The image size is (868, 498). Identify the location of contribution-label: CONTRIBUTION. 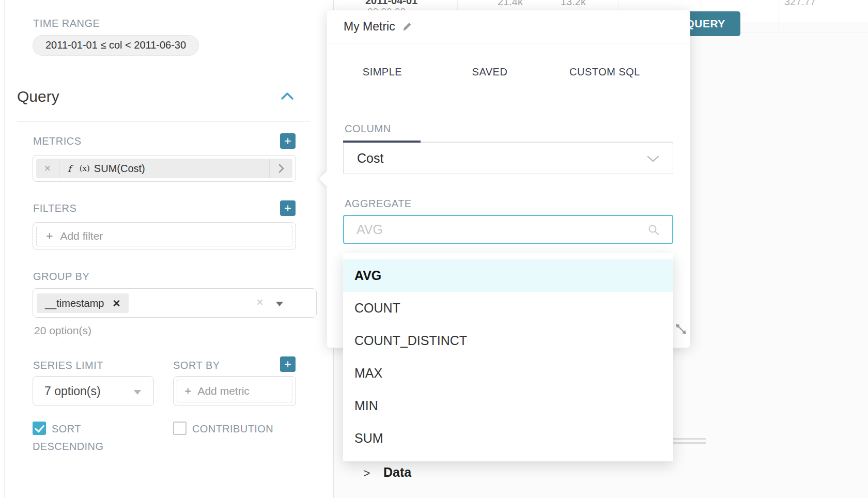
(233, 429).